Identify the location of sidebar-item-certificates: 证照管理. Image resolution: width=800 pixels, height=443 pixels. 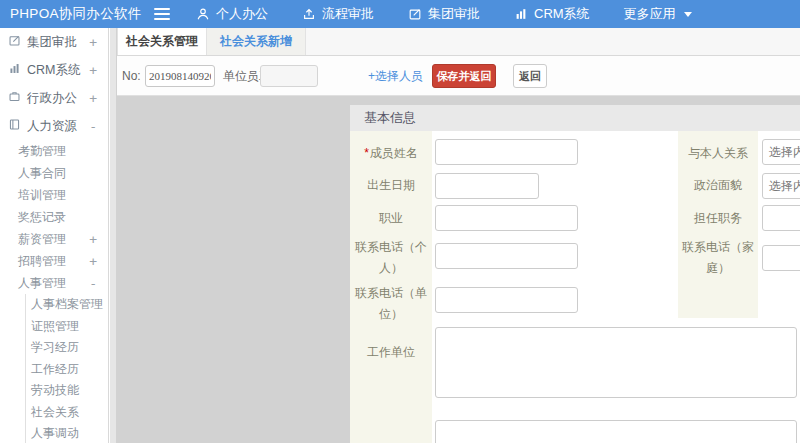
(67, 327).